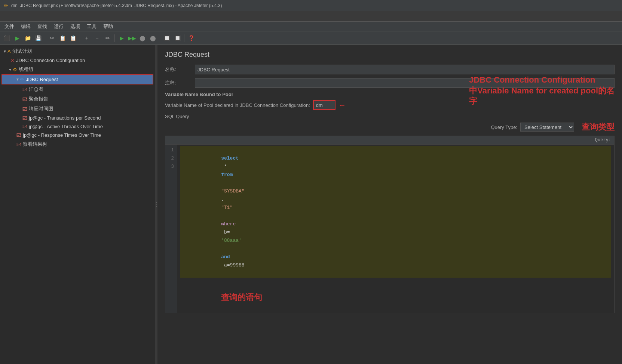 Image resolution: width=622 pixels, height=364 pixels. I want to click on sql-space2, so click(223, 183).